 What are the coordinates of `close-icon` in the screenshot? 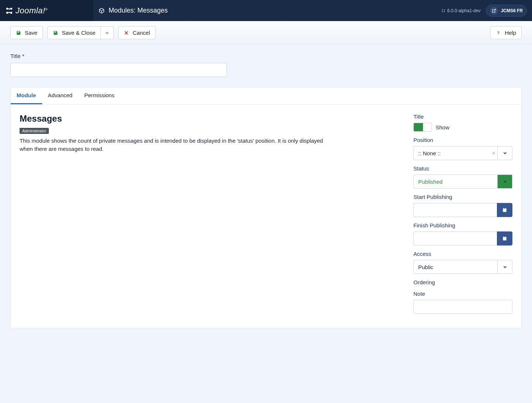 It's located at (126, 33).